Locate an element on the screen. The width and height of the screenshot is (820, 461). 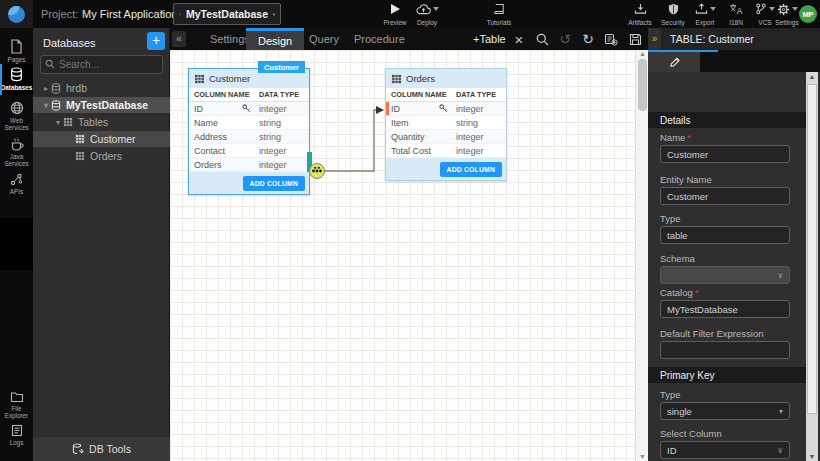
rail-item-logs: Logs is located at coordinates (16, 435).